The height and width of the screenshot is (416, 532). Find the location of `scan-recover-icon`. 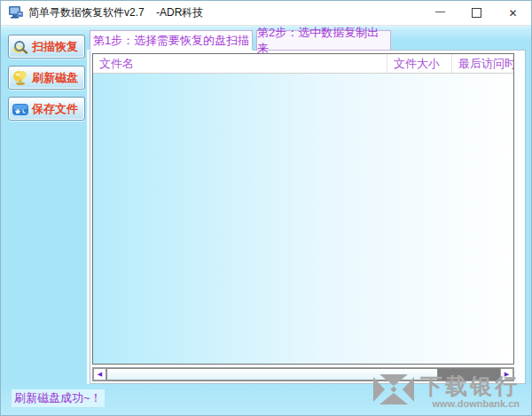

scan-recover-icon is located at coordinates (20, 47).